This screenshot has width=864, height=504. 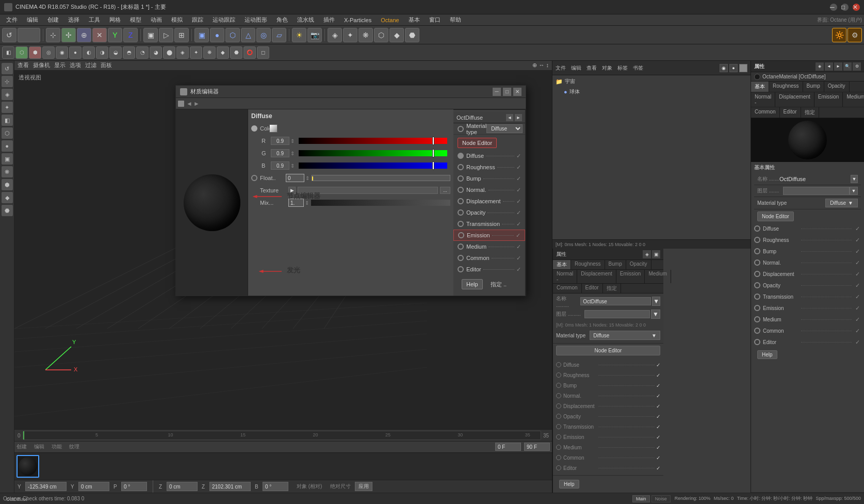 I want to click on mat-section-roughness: Roughness✓, so click(x=489, y=167).